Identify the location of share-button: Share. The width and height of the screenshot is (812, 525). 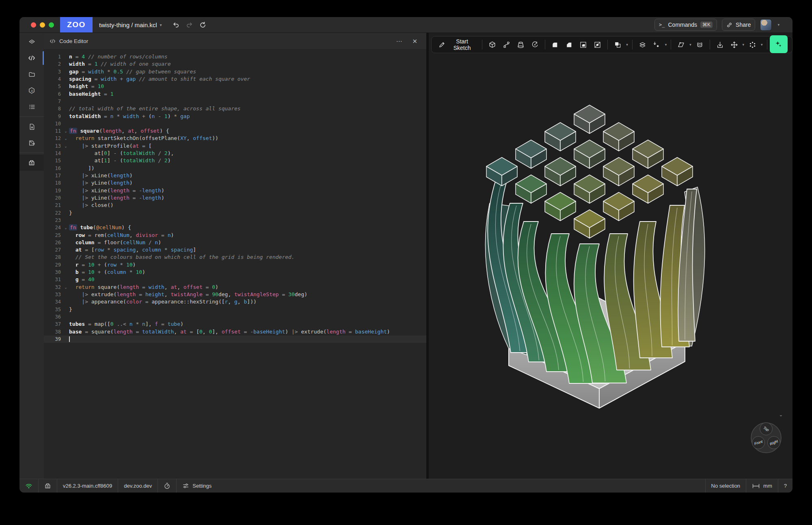
(739, 25).